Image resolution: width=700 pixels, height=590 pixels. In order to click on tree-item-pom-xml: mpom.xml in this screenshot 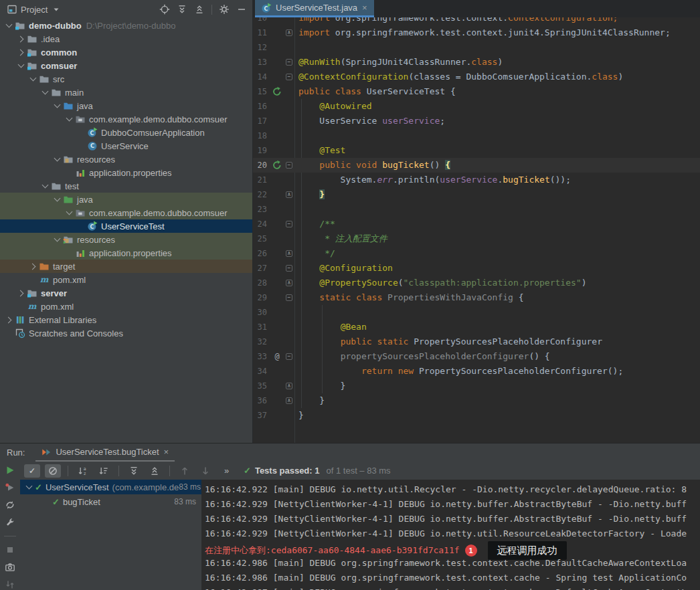, I will do `click(126, 280)`.